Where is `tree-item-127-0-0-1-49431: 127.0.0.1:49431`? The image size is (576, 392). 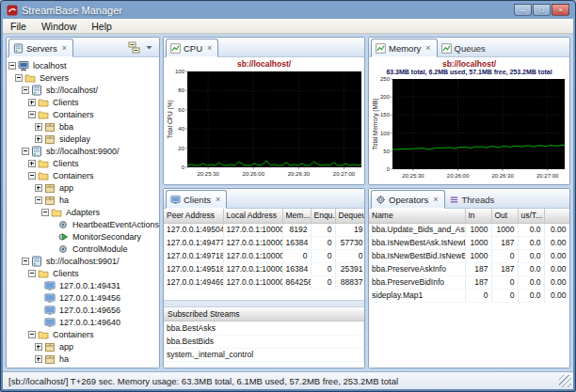 tree-item-127-0-0-1-49431: 127.0.0.1:49431 is located at coordinates (83, 286).